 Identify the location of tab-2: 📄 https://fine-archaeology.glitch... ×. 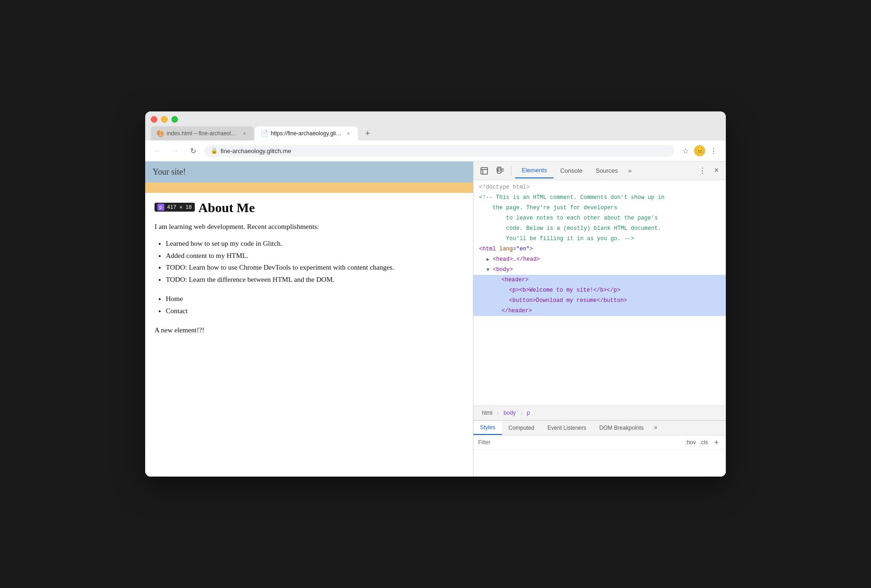
(306, 133).